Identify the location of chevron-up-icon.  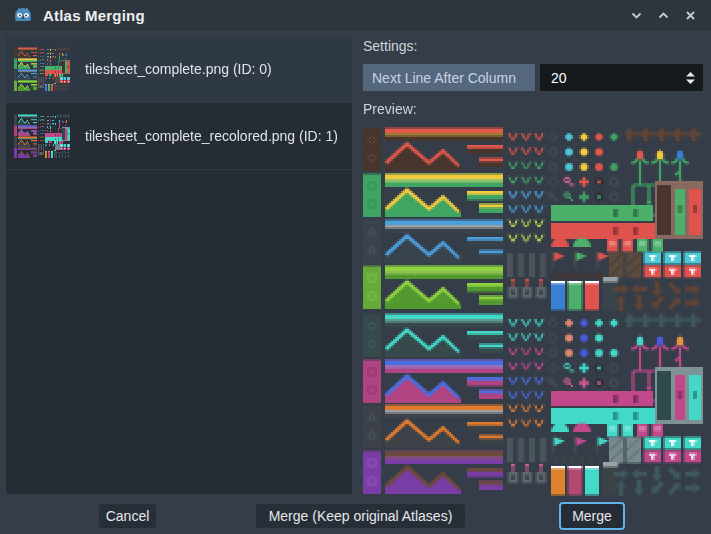
(664, 16).